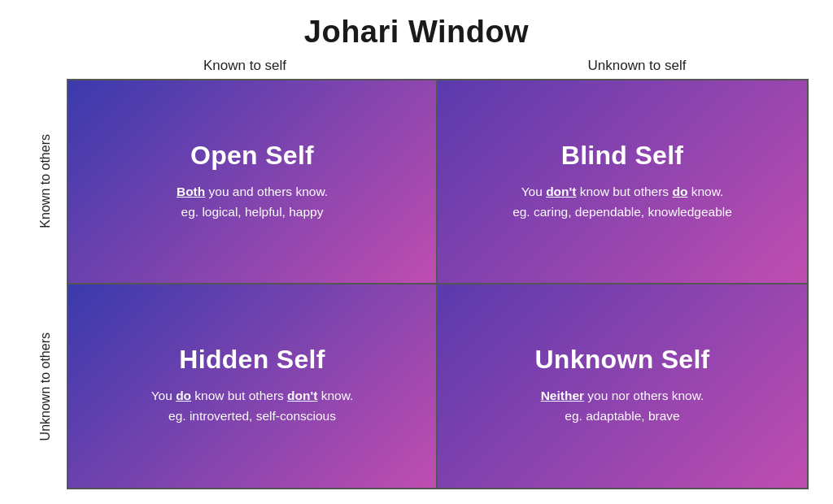 This screenshot has width=833, height=504. I want to click on row-label-known: Known to others, so click(46, 182).